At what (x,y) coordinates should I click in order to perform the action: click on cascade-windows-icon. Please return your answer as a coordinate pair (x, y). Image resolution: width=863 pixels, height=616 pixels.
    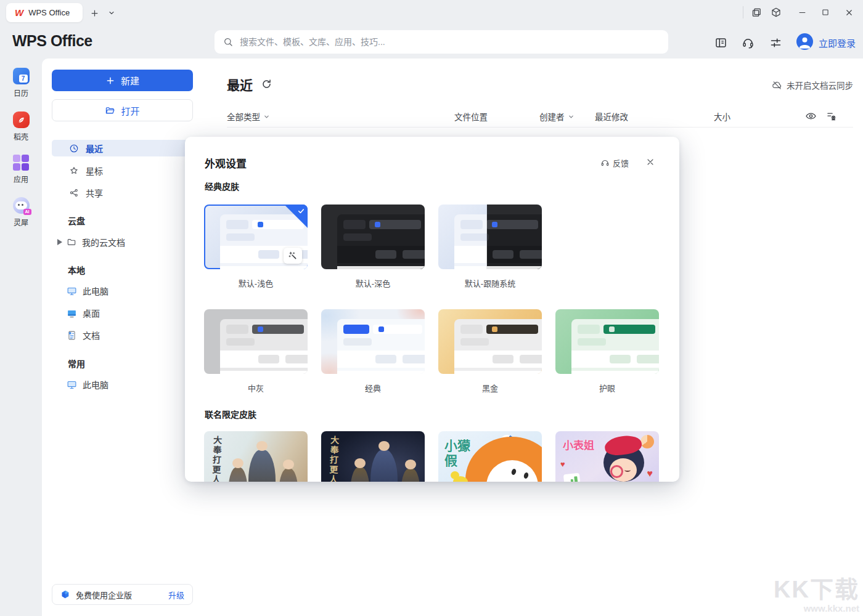
    Looking at the image, I should click on (757, 12).